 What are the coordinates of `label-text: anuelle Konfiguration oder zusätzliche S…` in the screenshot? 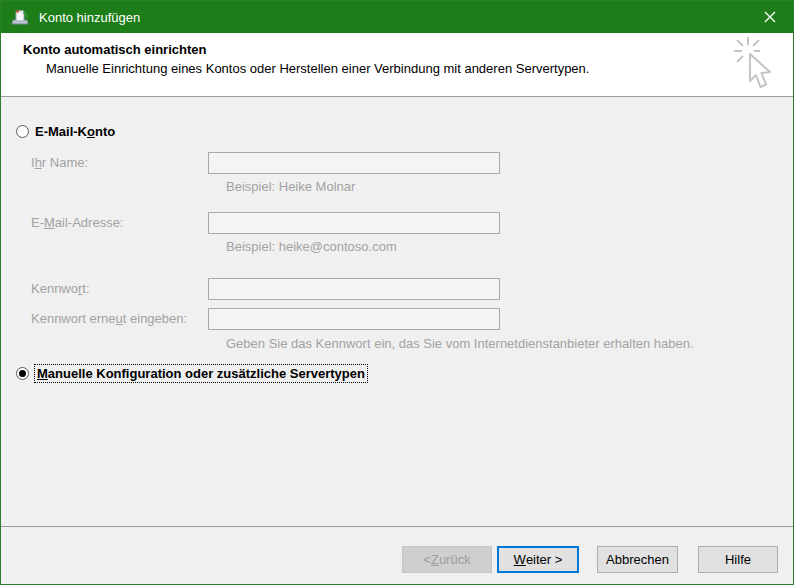 It's located at (206, 374).